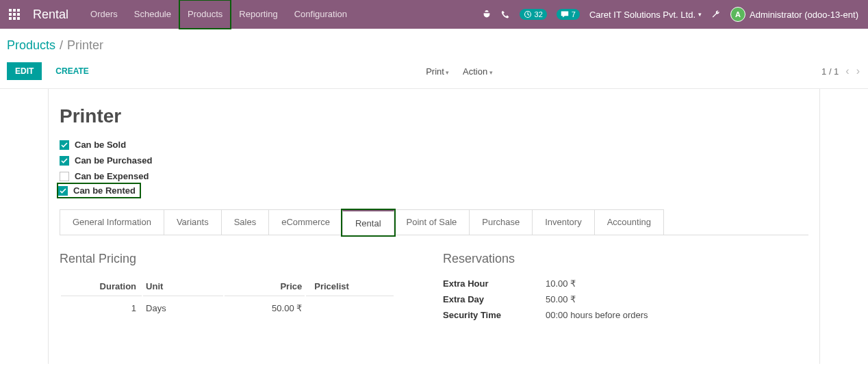 The height and width of the screenshot is (392, 868). Describe the element at coordinates (112, 222) in the screenshot. I see `tab-general-information: General Information` at that location.